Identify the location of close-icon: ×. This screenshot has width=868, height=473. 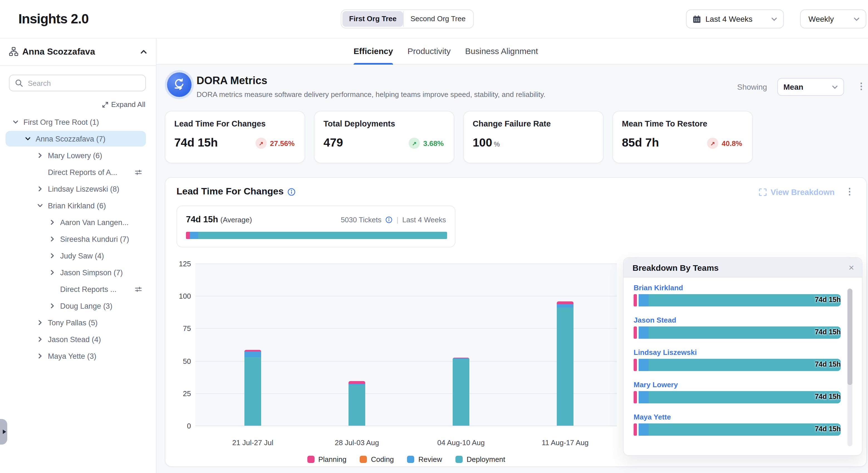
(851, 267).